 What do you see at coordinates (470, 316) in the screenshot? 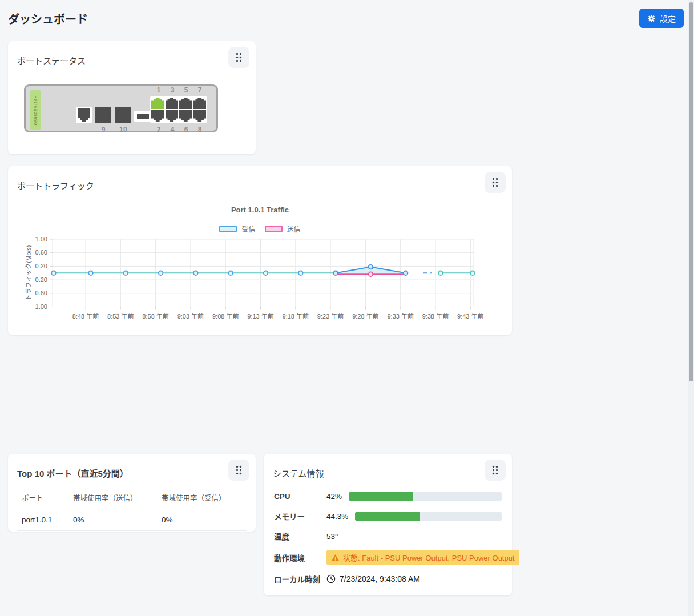
I see `x-tick: 9:43 午前` at bounding box center [470, 316].